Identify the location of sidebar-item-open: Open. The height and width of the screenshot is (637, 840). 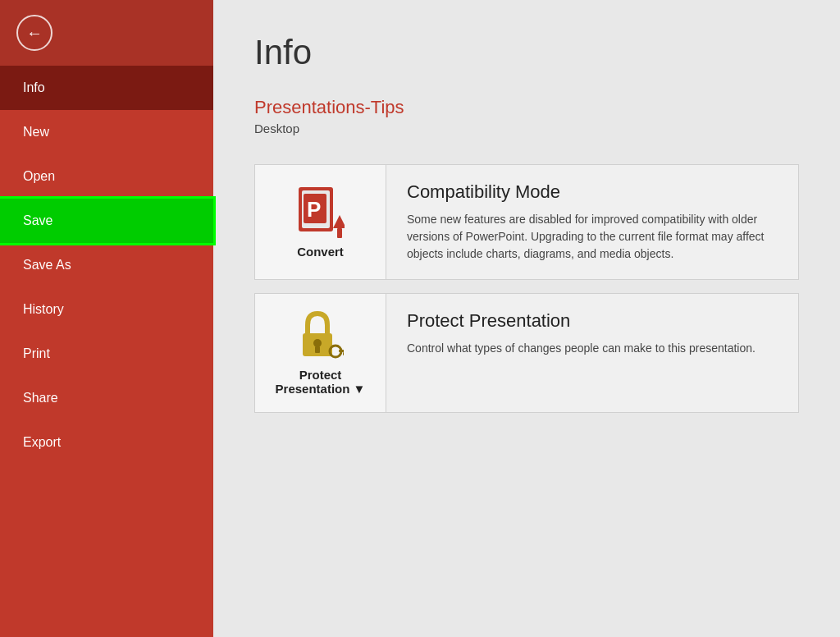
(107, 176).